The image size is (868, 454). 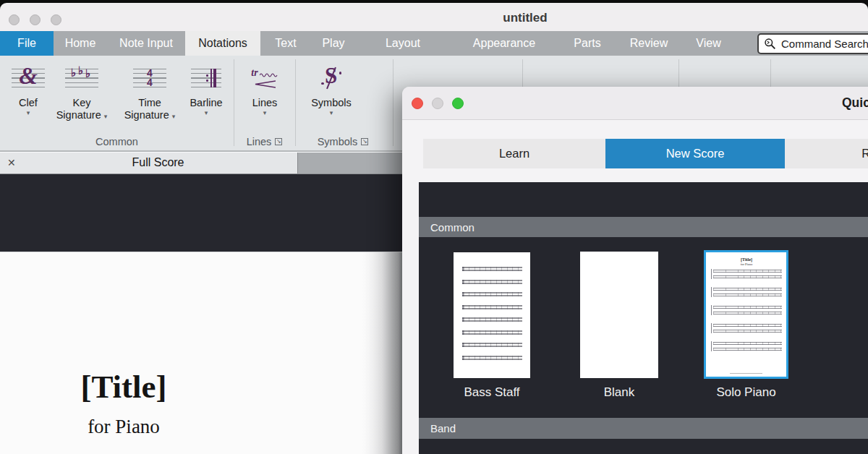 I want to click on key-signature-icon: ♭ ♭ ♭, so click(x=82, y=78).